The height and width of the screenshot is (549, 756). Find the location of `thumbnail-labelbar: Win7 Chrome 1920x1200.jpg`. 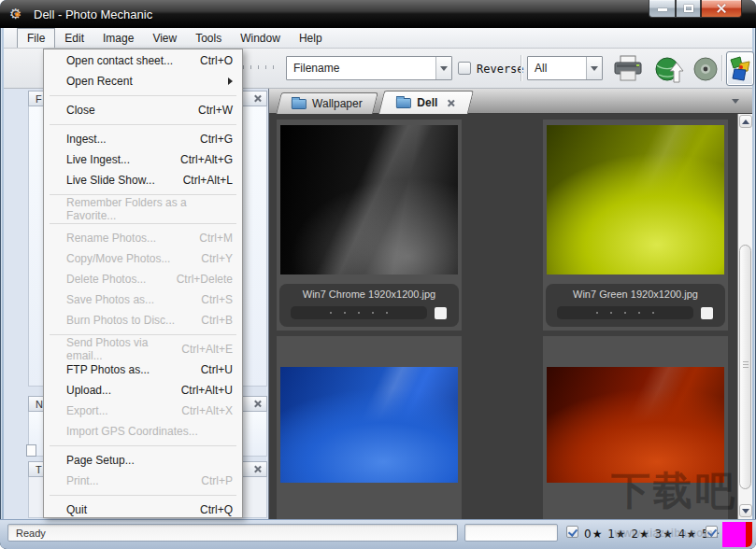

thumbnail-labelbar: Win7 Chrome 1920x1200.jpg is located at coordinates (369, 305).